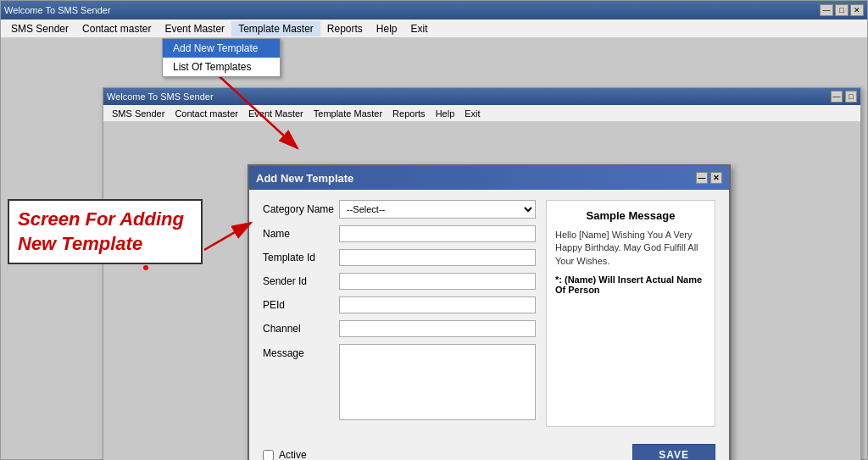  I want to click on annotation-box: Screen For Adding New Template, so click(105, 232).